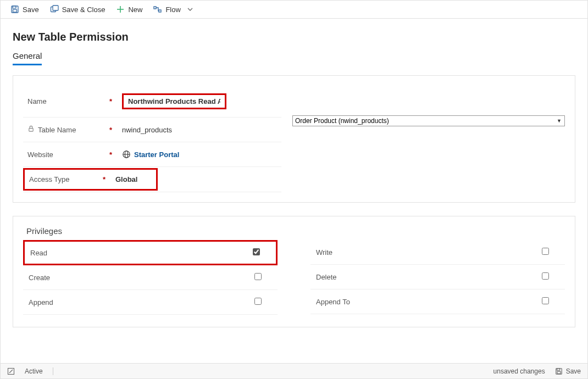 This screenshot has height=379, width=588. What do you see at coordinates (152, 102) in the screenshot?
I see `row-name: Name *` at bounding box center [152, 102].